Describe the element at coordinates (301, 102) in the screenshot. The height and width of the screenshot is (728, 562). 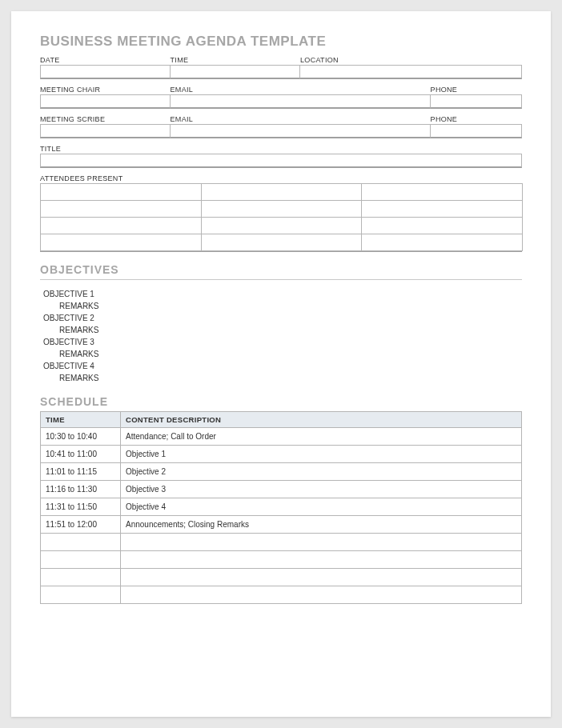
I see `chair-email-input` at that location.